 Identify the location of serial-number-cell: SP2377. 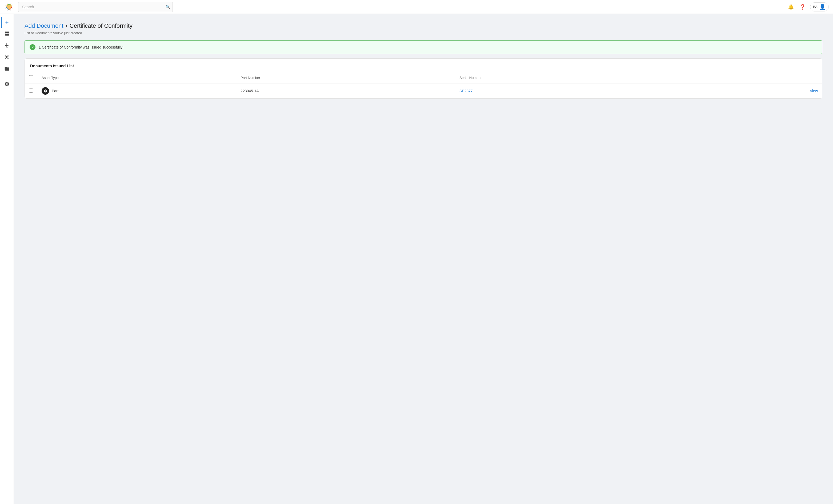
(574, 91).